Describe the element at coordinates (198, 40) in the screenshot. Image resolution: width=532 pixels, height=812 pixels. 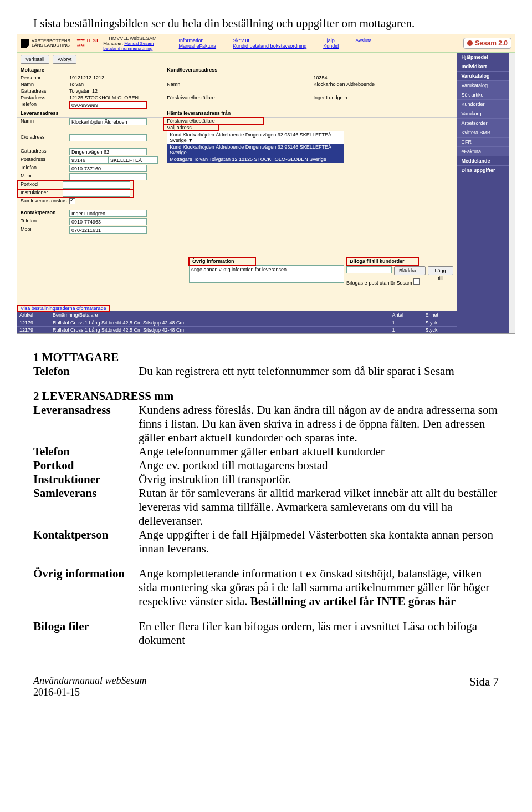
I see `link-information: Information` at that location.